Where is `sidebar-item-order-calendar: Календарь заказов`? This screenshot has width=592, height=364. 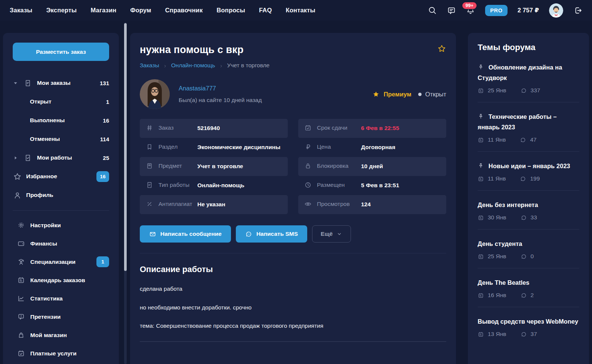 sidebar-item-order-calendar: Календарь заказов is located at coordinates (61, 280).